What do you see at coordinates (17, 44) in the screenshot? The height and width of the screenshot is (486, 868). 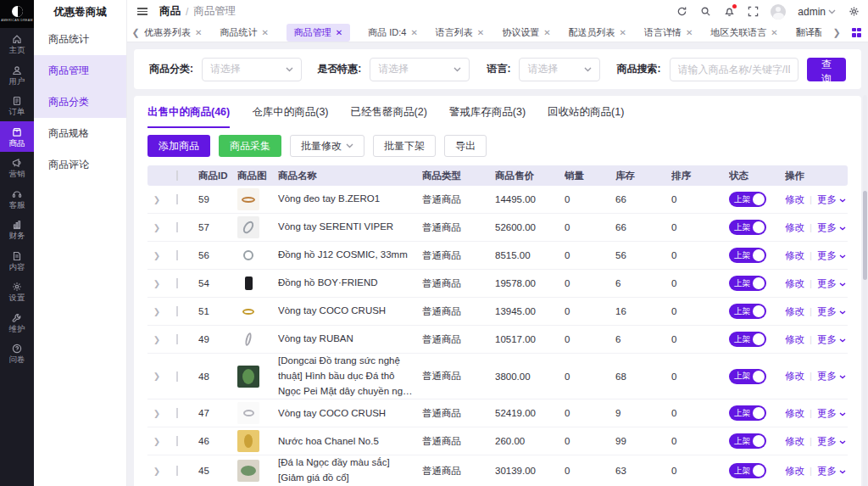 I see `rail-item-home: 主页` at bounding box center [17, 44].